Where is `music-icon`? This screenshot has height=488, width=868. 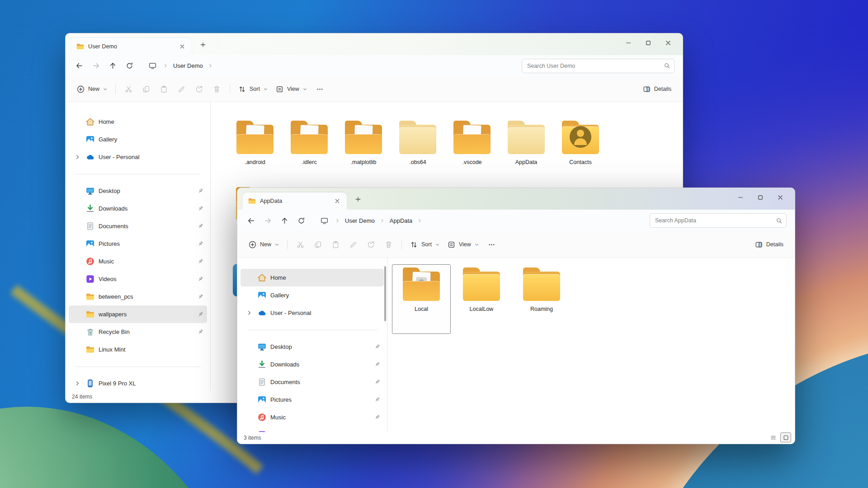
music-icon is located at coordinates (262, 418).